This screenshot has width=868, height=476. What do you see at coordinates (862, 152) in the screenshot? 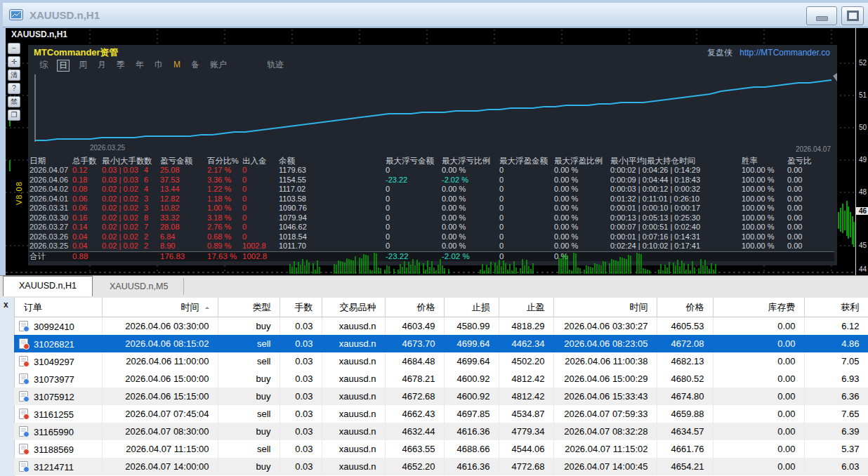
I see `price-scale: 5251504948454446` at bounding box center [862, 152].